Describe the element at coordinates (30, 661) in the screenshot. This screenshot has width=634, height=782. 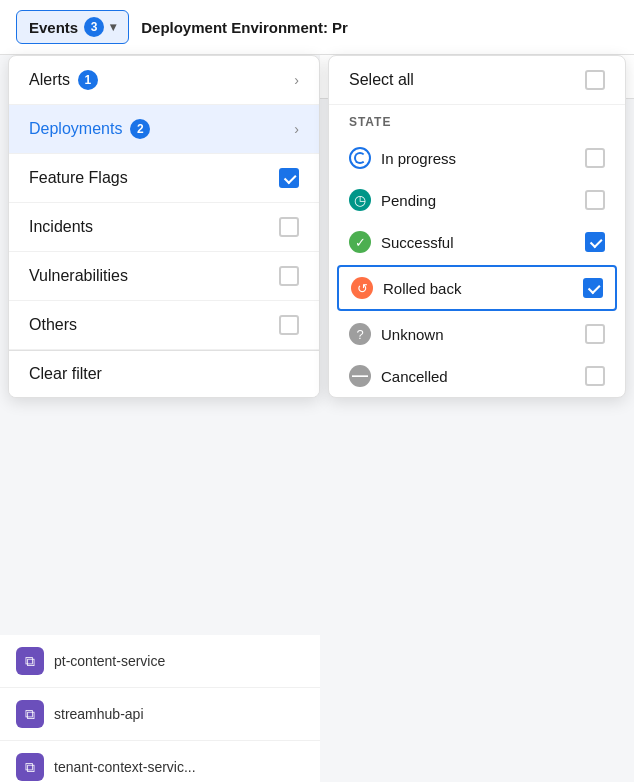
I see `service-icon-1: ⧉` at that location.